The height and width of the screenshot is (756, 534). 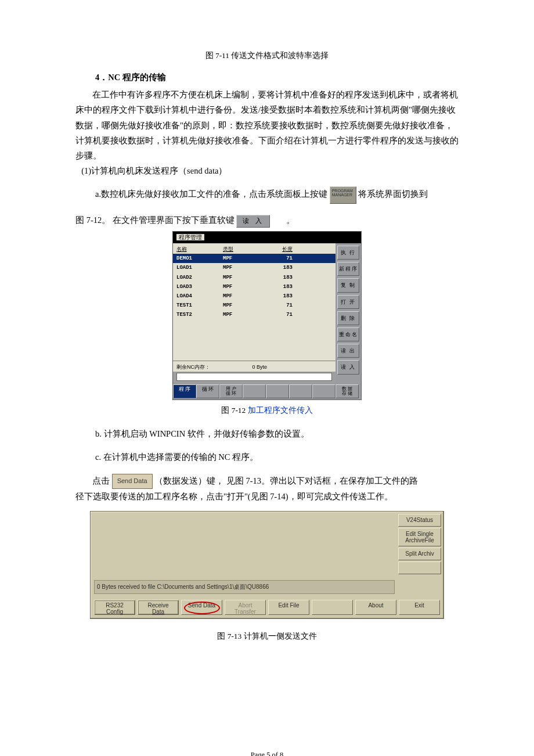 What do you see at coordinates (267, 220) in the screenshot?
I see `step-a-line2: 图 7-12。 在文件管理界面下按下垂直软键 读 入 。` at bounding box center [267, 220].